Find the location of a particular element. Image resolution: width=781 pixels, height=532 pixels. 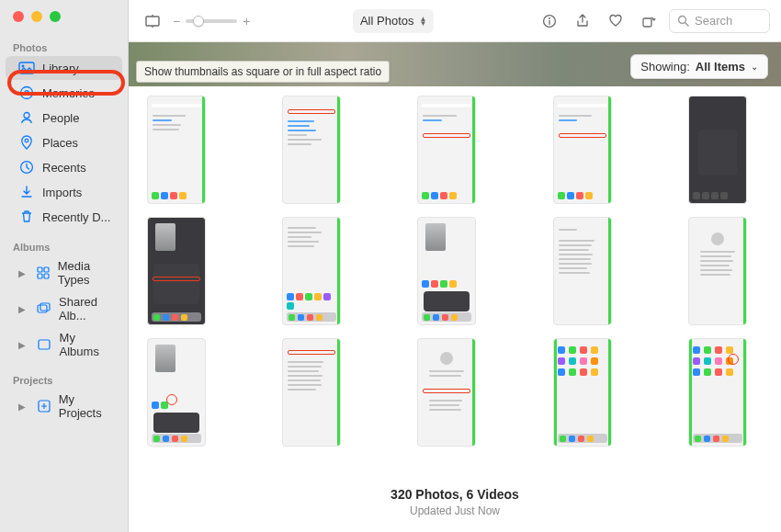

aspect-ratio-icon is located at coordinates (153, 21).